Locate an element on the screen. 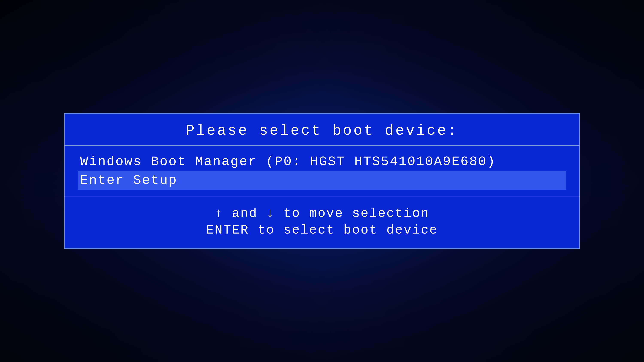 The height and width of the screenshot is (362, 644). boot-option-windows: Windows Boot Manager (P0: HGST HTS541010… is located at coordinates (322, 161).